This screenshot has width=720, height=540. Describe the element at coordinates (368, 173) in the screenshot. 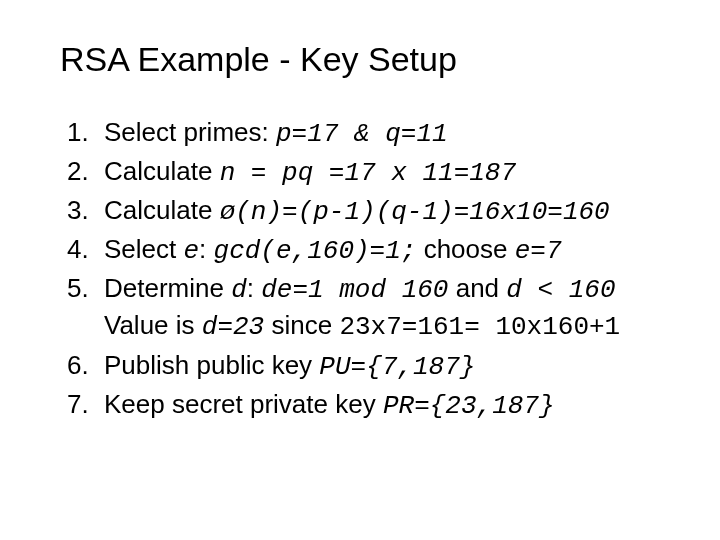

I see `step-2-code: n = pq =17 x 11=187` at that location.